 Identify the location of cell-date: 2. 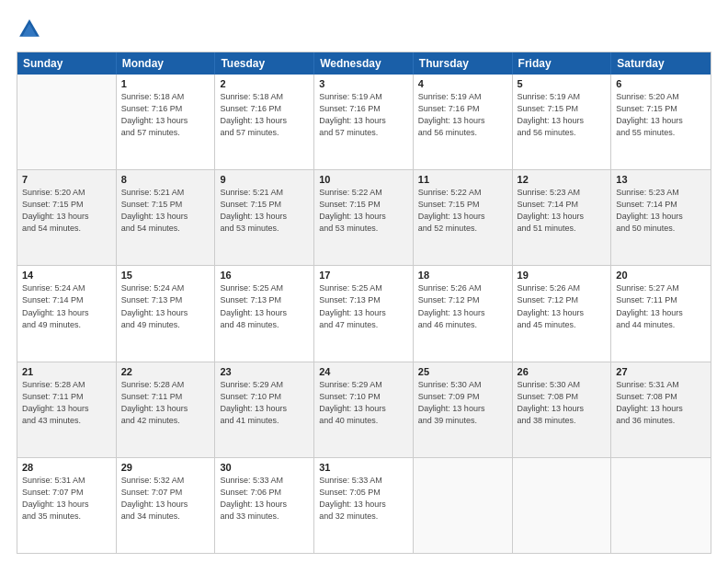
(265, 84).